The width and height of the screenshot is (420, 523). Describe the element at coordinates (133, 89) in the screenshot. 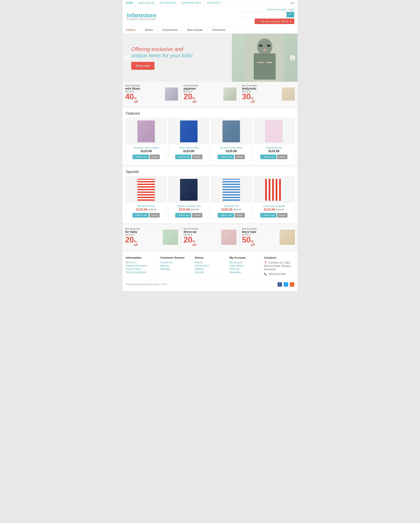

I see `promo-category: mini blues` at that location.